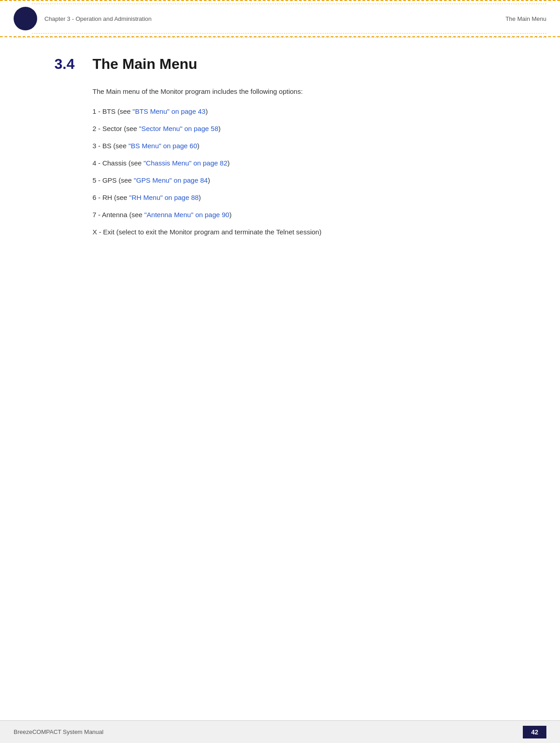  Describe the element at coordinates (68, 64) in the screenshot. I see `section-number: 3.4` at that location.